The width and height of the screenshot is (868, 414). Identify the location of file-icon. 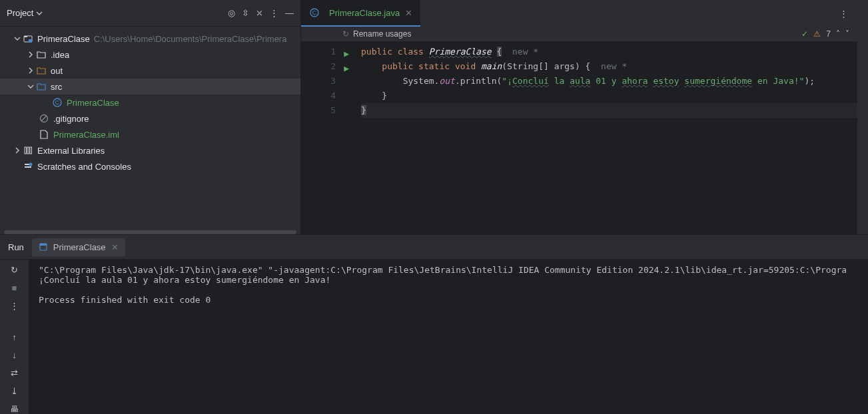
(44, 134).